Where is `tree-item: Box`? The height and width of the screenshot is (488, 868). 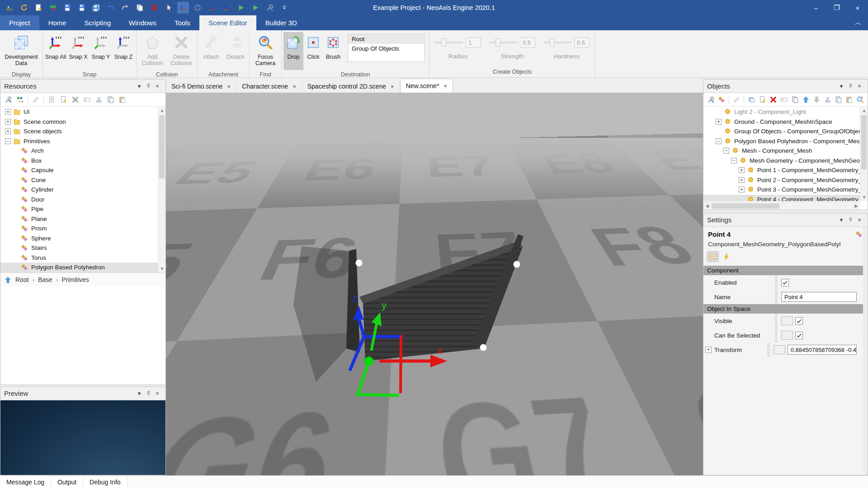 tree-item: Box is located at coordinates (79, 161).